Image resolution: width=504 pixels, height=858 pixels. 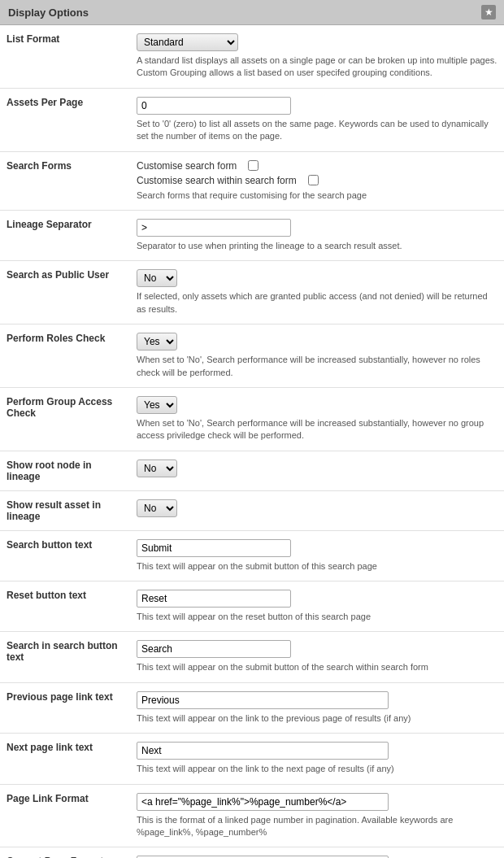 I want to click on row-search-forms: Search FormsCustomise search formCustomi…, so click(x=252, y=181).